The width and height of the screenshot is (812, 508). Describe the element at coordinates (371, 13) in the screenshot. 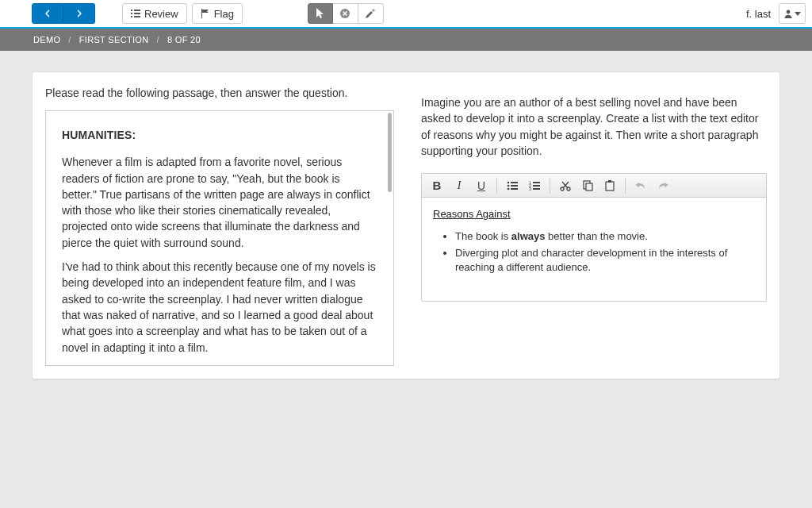

I see `highlighter-tool` at that location.